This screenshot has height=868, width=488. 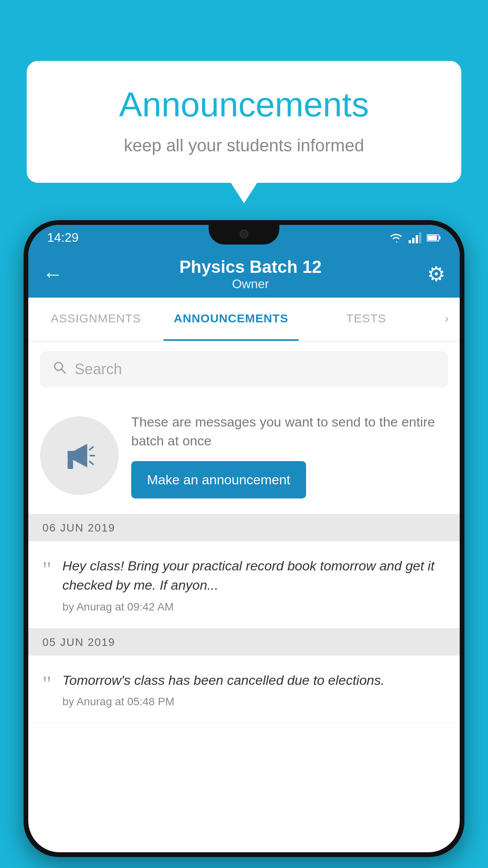 I want to click on date-separator-2: 05 JUN 2019, so click(x=244, y=642).